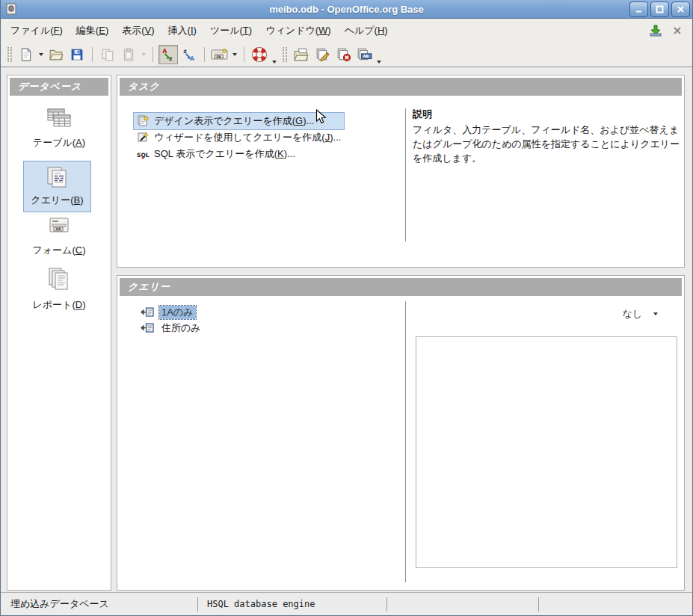  What do you see at coordinates (235, 55) in the screenshot?
I see `form-dropdown-icon` at bounding box center [235, 55].